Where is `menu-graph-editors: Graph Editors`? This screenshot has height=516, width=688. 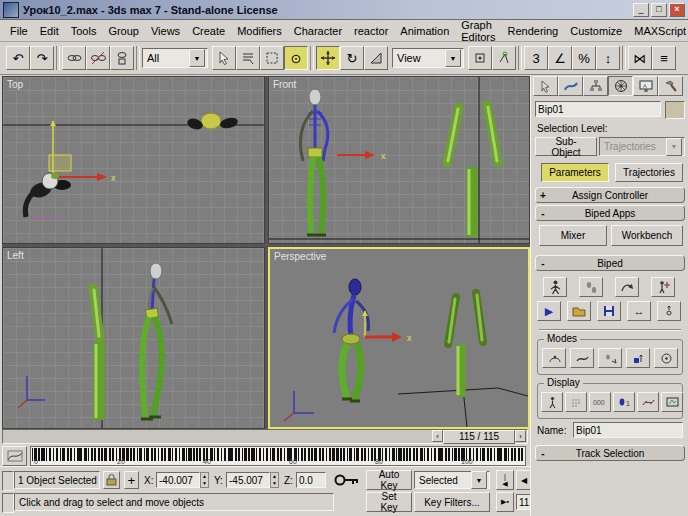
menu-graph-editors: Graph Editors is located at coordinates (478, 31).